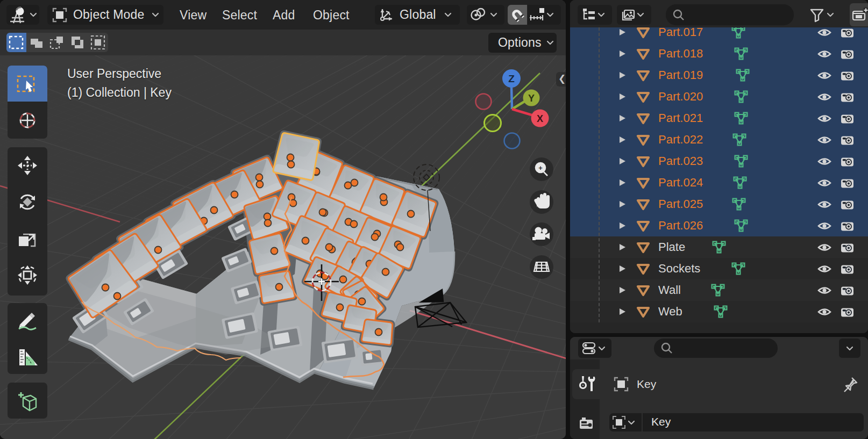  Describe the element at coordinates (531, 98) in the screenshot. I see `svg-text: Y` at that location.